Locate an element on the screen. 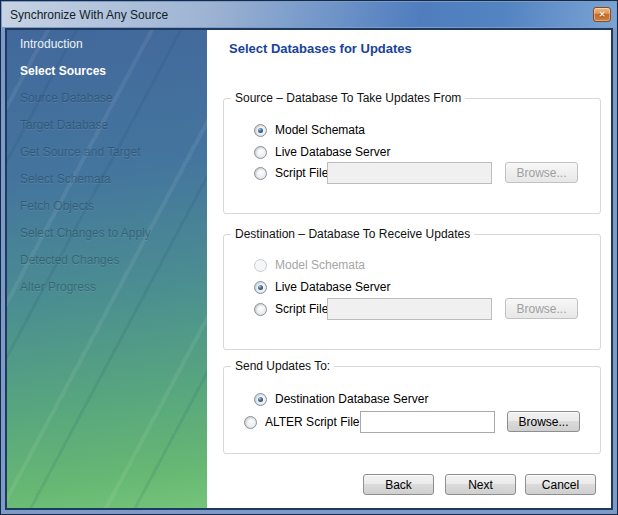 The image size is (618, 515). source-browse-button: Browse... is located at coordinates (542, 172).